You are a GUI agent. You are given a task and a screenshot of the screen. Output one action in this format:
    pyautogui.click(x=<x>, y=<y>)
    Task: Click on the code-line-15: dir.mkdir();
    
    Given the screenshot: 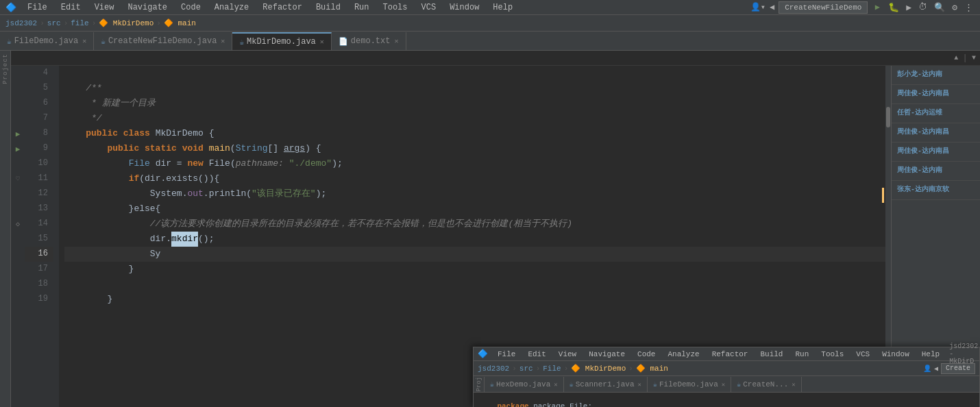 What is the action you would take?
    pyautogui.click(x=475, y=239)
    